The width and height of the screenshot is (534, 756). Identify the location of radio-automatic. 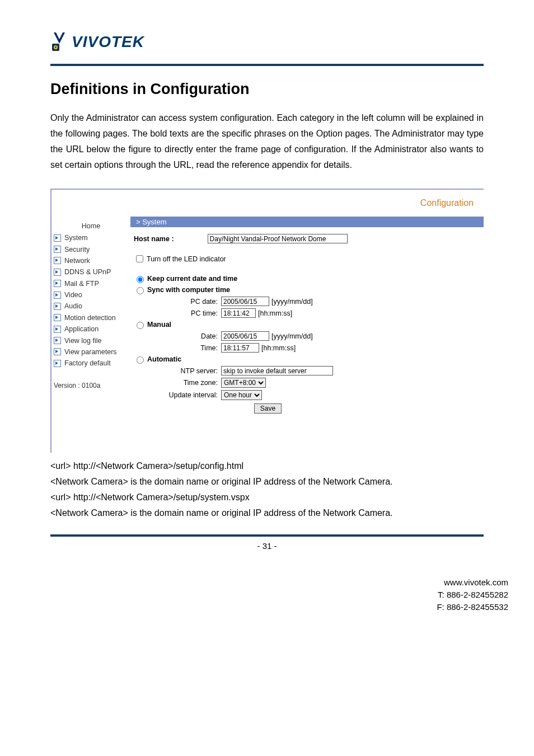
(140, 360).